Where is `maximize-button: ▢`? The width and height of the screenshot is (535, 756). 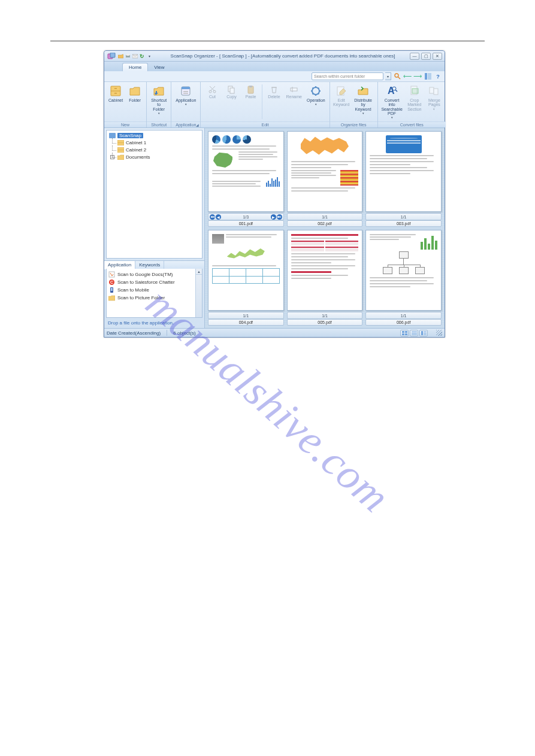 maximize-button: ▢ is located at coordinates (426, 56).